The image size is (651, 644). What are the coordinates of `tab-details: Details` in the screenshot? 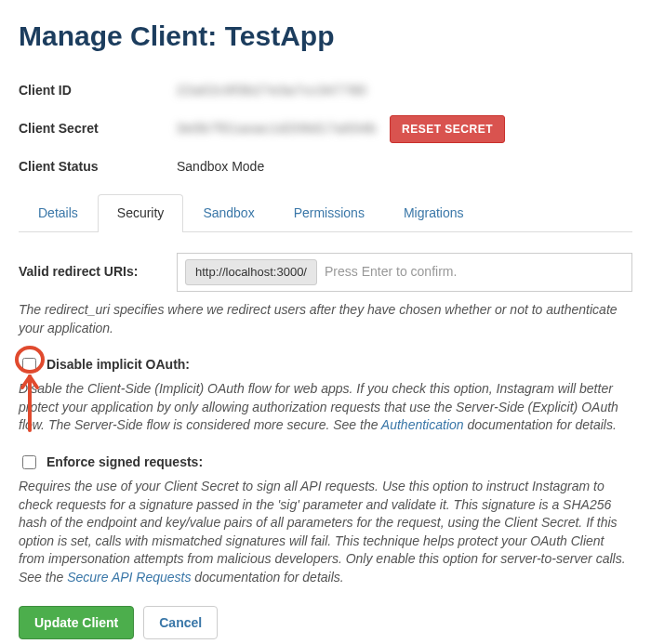 It's located at (58, 214).